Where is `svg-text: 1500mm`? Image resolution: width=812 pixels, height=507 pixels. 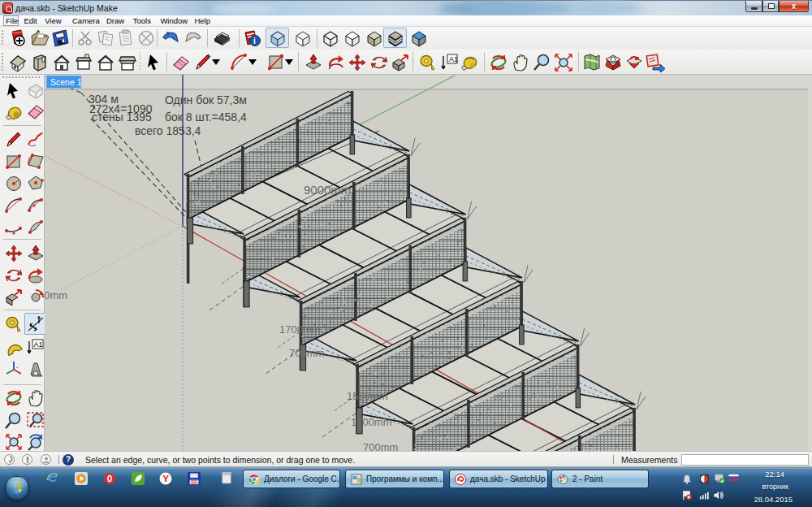 svg-text: 1500mm is located at coordinates (367, 396).